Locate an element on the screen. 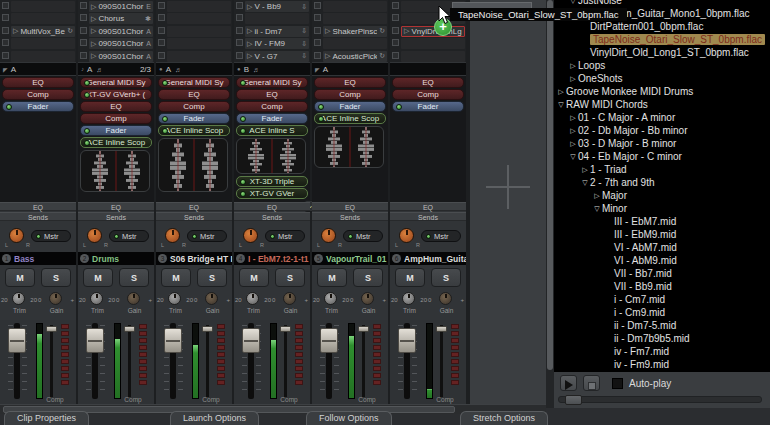  clip-slot: ▷090S01ChorA is located at coordinates (121, 44).